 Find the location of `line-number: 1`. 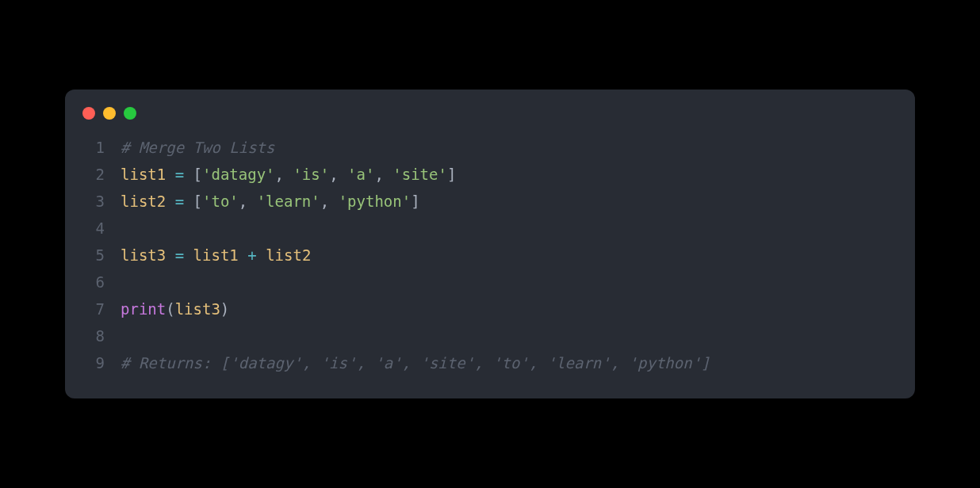

line-number: 1 is located at coordinates (94, 147).